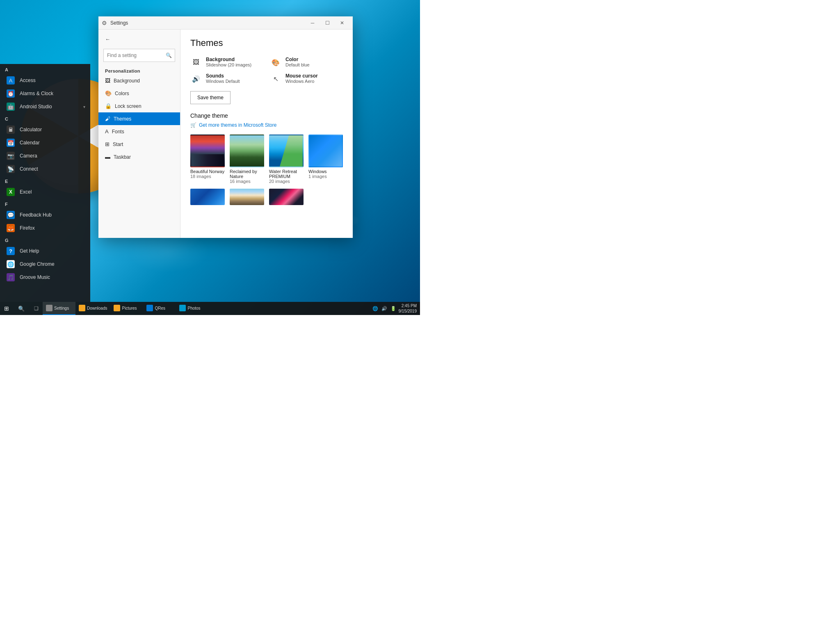 This screenshot has width=840, height=630. I want to click on battery-tray-icon: 🔋, so click(393, 308).